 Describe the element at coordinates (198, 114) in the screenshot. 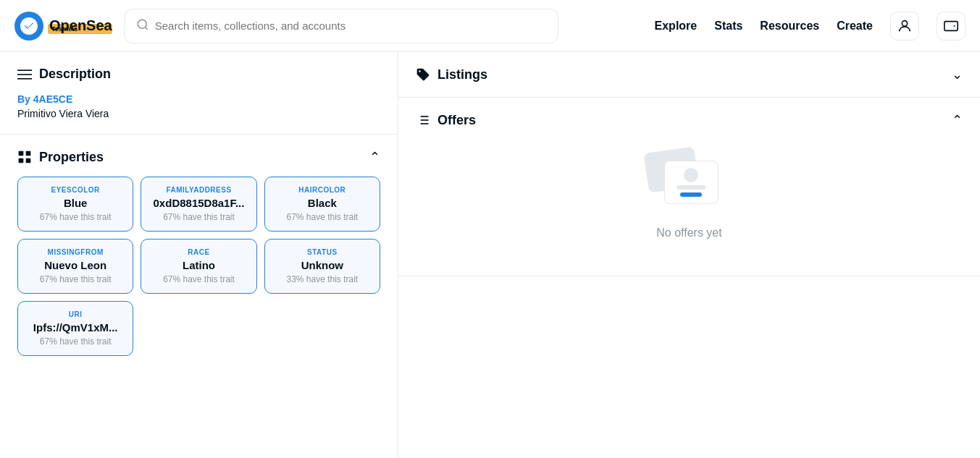

I see `collection-name: Primitivo Viera Viera` at that location.